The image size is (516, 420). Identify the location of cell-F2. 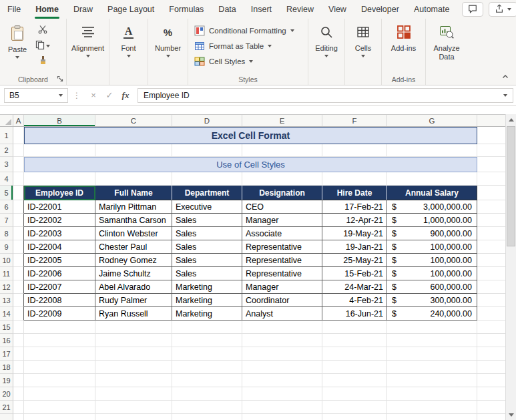
(355, 151).